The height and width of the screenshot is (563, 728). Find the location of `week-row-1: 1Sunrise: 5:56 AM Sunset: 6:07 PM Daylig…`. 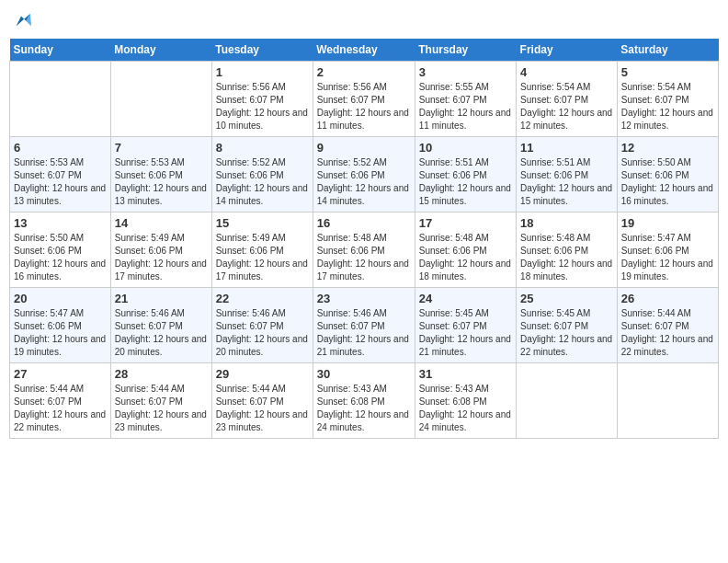

week-row-1: 1Sunrise: 5:56 AM Sunset: 6:07 PM Daylig… is located at coordinates (364, 98).